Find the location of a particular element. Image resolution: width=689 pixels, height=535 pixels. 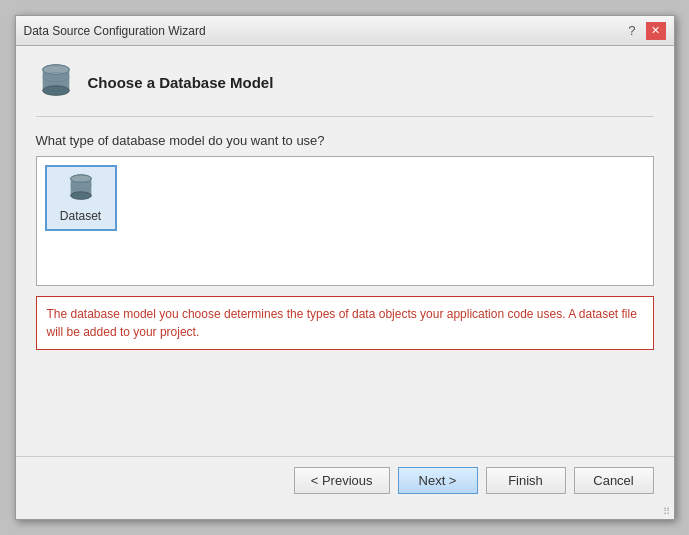

title-bar: Data Source Configuration Wizard ? ✕ is located at coordinates (345, 31).